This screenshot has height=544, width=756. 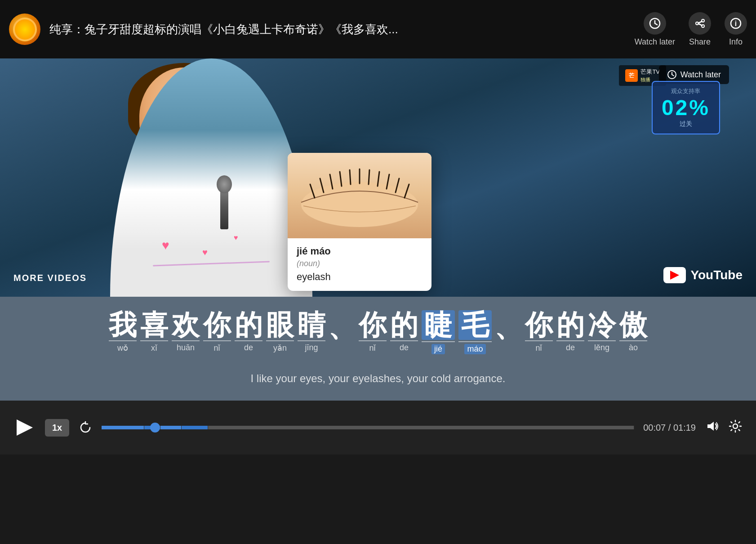 I want to click on lyrics-translation: I like your eyes, your eyelashes, your c…, so click(x=378, y=379).